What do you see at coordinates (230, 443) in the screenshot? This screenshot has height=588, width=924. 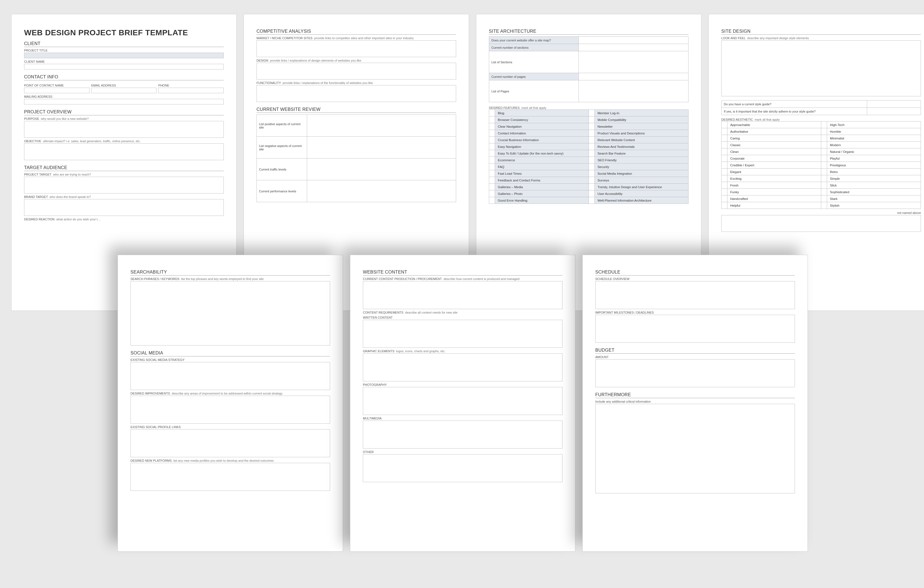 I see `field-profile-links` at bounding box center [230, 443].